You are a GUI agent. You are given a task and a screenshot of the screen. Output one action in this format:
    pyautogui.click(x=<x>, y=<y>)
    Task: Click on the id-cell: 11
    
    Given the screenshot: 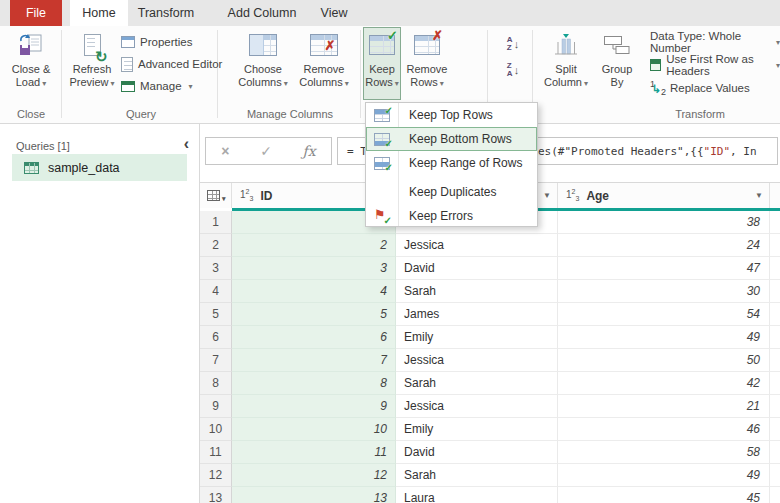 What is the action you would take?
    pyautogui.click(x=314, y=452)
    